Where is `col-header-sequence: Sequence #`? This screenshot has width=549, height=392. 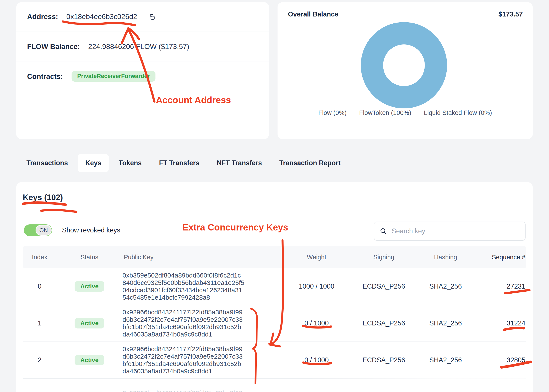 col-header-sequence: Sequence # is located at coordinates (502, 257).